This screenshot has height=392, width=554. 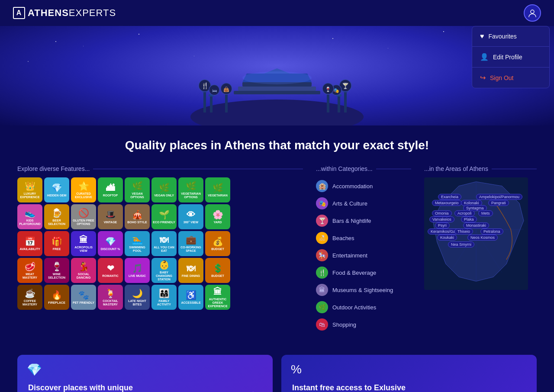 I want to click on category-item-outdoor: 🌿Outdoor Activities, so click(x=364, y=307).